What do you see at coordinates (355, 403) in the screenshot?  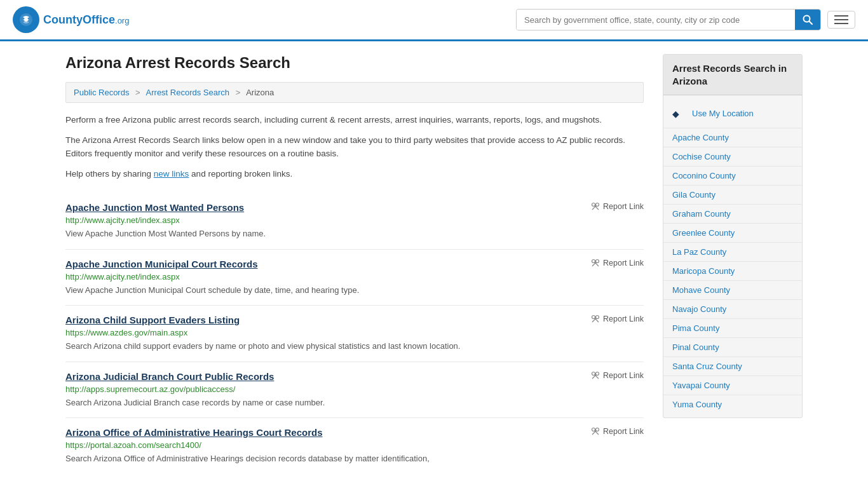 I see `record-desc: Search Arizona Judicial Branch case reco…` at bounding box center [355, 403].